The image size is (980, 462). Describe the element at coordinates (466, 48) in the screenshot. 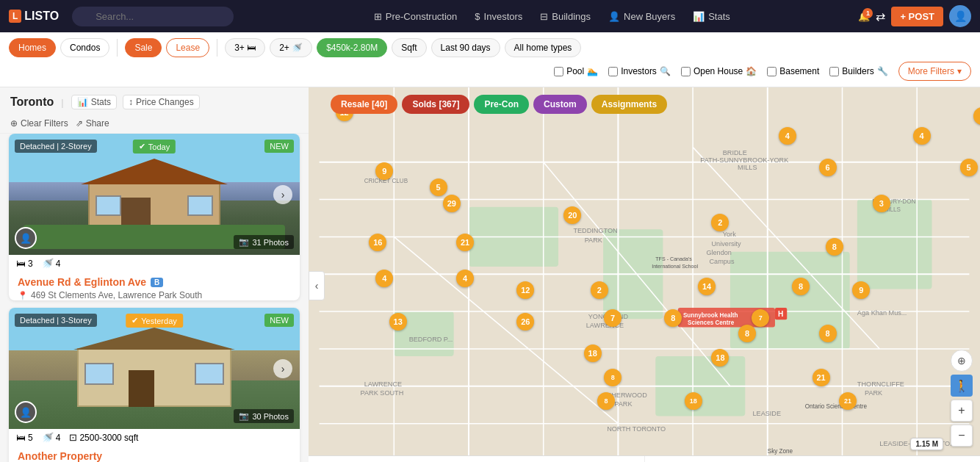

I see `days-filter: Last 90 days` at that location.